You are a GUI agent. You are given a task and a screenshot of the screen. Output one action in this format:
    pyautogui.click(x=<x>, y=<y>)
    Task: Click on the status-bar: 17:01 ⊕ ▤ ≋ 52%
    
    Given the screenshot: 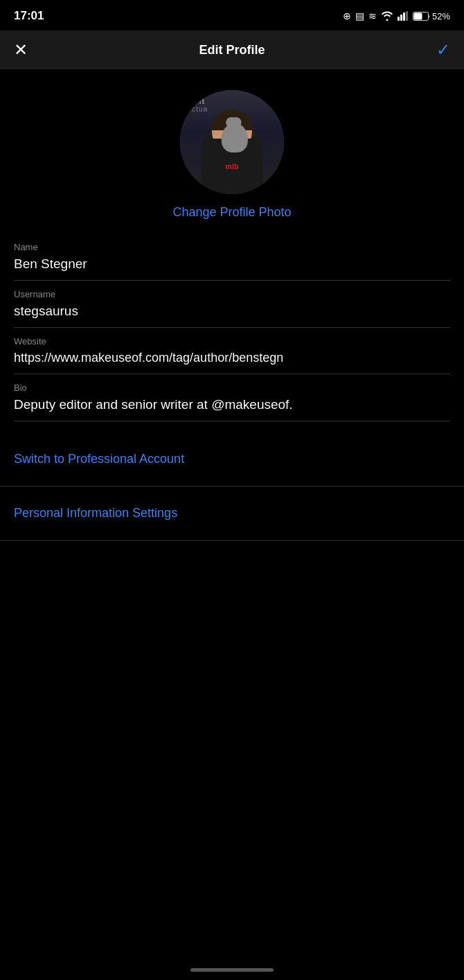 What is the action you would take?
    pyautogui.click(x=232, y=15)
    